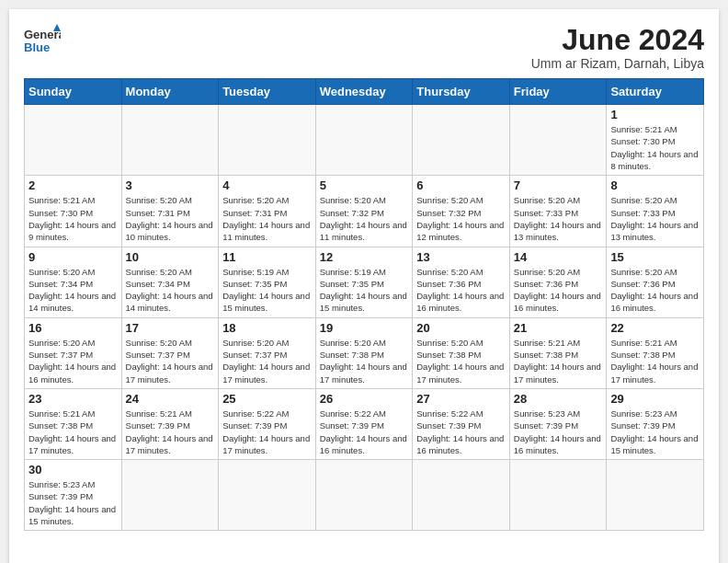  I want to click on day-number: 3, so click(171, 186).